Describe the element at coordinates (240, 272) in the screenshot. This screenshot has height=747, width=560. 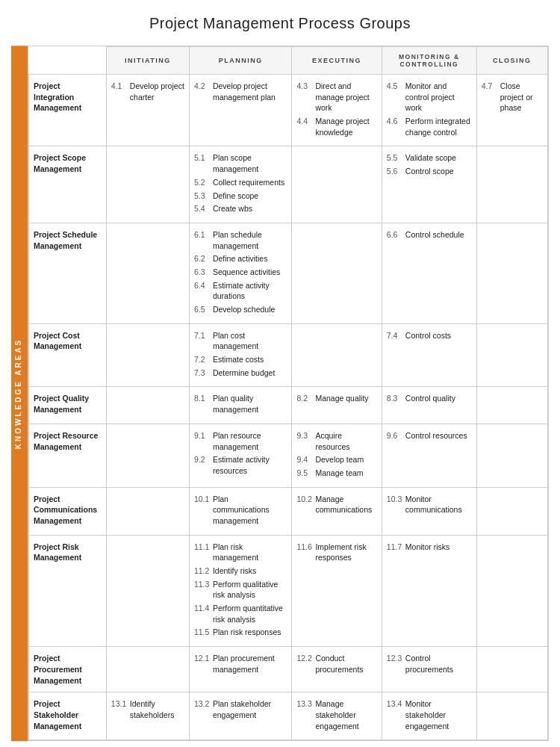
I see `process-item: 6.3Sequence activities` at that location.